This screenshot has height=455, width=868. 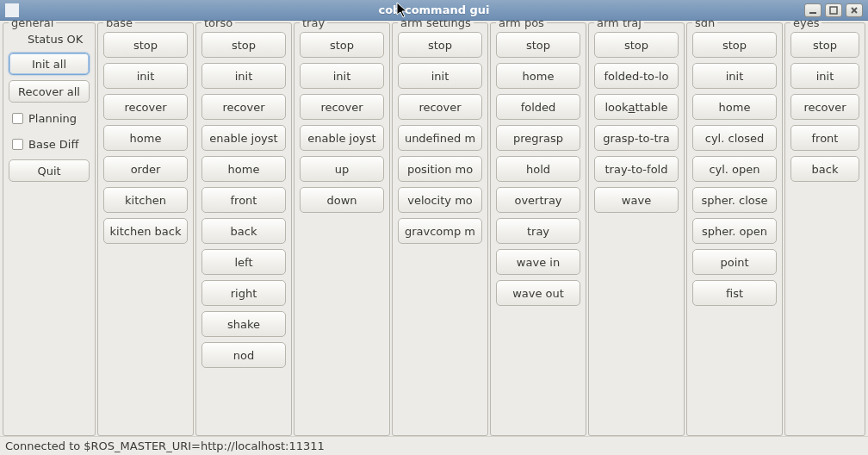 I want to click on tray-up-button: up, so click(x=342, y=169).